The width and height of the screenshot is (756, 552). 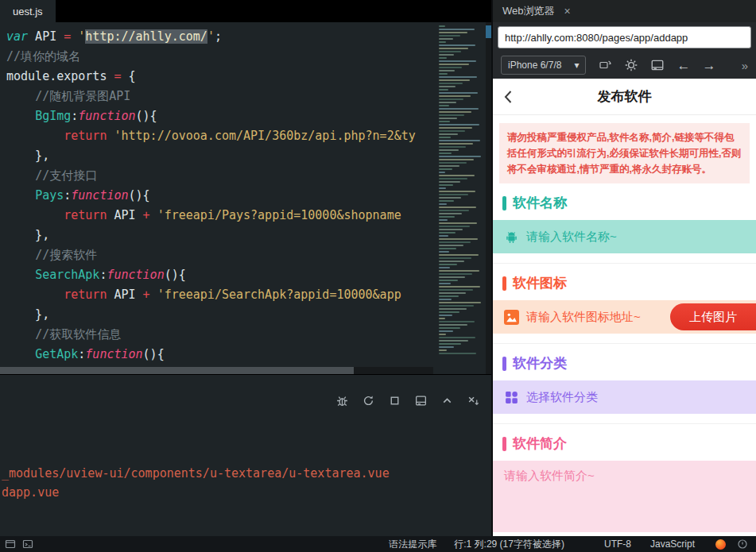 What do you see at coordinates (625, 364) in the screenshot?
I see `section-header: 软件分类` at bounding box center [625, 364].